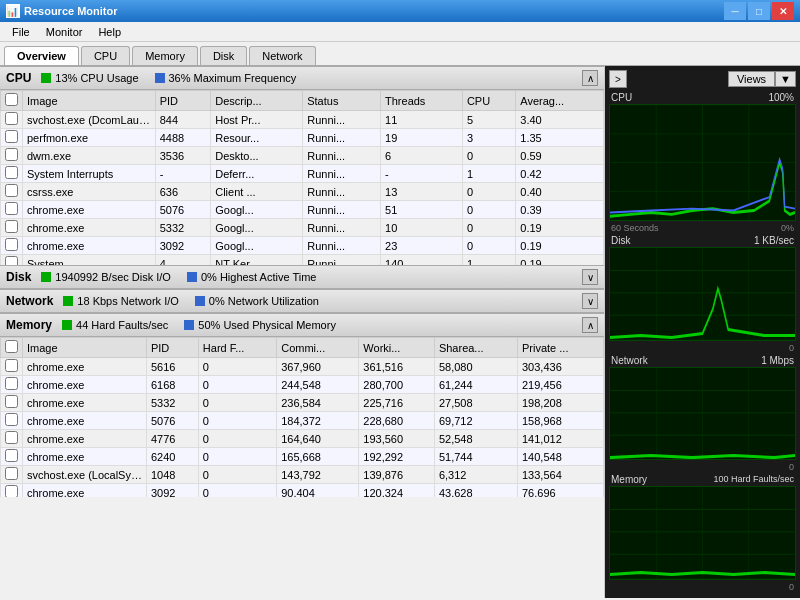  I want to click on menu-monitor: Monitor, so click(64, 32).